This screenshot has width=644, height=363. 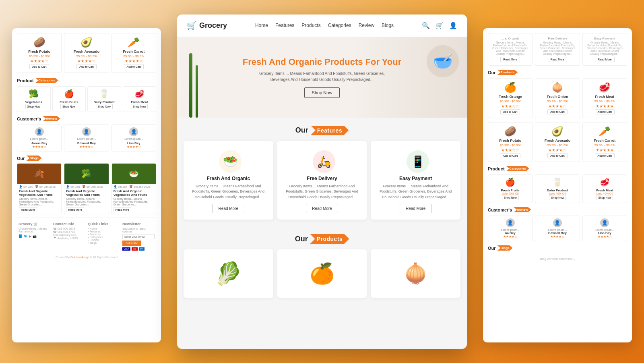 I want to click on right-review-na: 👤 Lorem ipsum... na Bey ★★★★☆, so click(x=510, y=228).